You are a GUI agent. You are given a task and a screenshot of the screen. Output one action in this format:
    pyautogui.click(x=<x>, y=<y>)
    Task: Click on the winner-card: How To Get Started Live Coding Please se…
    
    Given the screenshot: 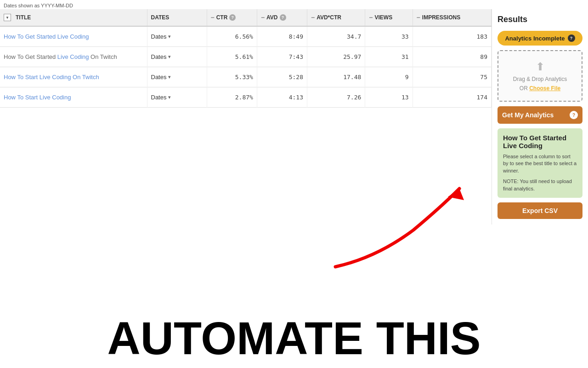 What is the action you would take?
    pyautogui.click(x=540, y=163)
    